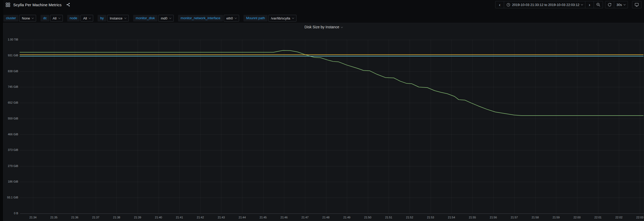 The height and width of the screenshot is (221, 644). Describe the element at coordinates (28, 18) in the screenshot. I see `variable-cluster-value-dropdown: None` at that location.